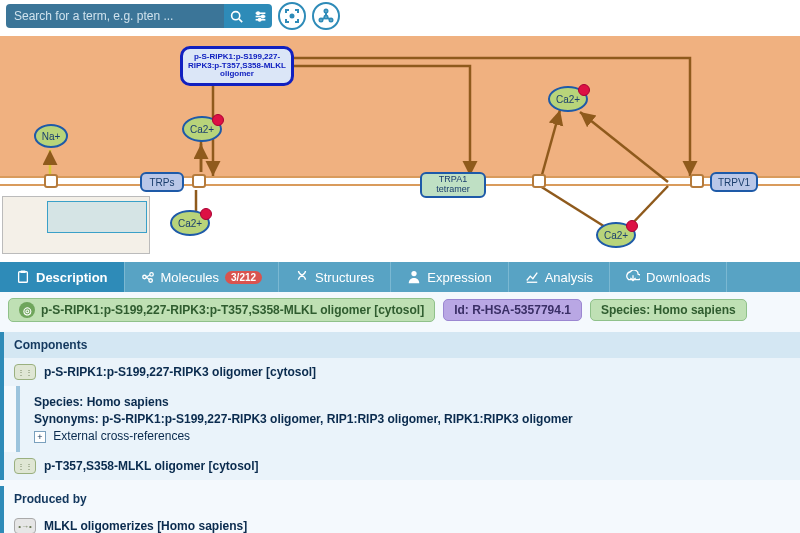 The width and height of the screenshot is (800, 533). I want to click on tab-downloads: Downloads, so click(668, 277).